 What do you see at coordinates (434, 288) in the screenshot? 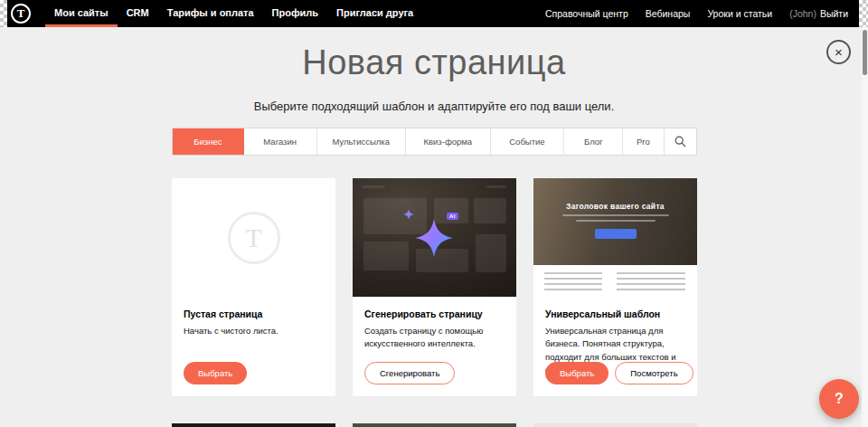
I see `template-card-ai-generate: AI Сгенерировать страницу Создать страни…` at bounding box center [434, 288].